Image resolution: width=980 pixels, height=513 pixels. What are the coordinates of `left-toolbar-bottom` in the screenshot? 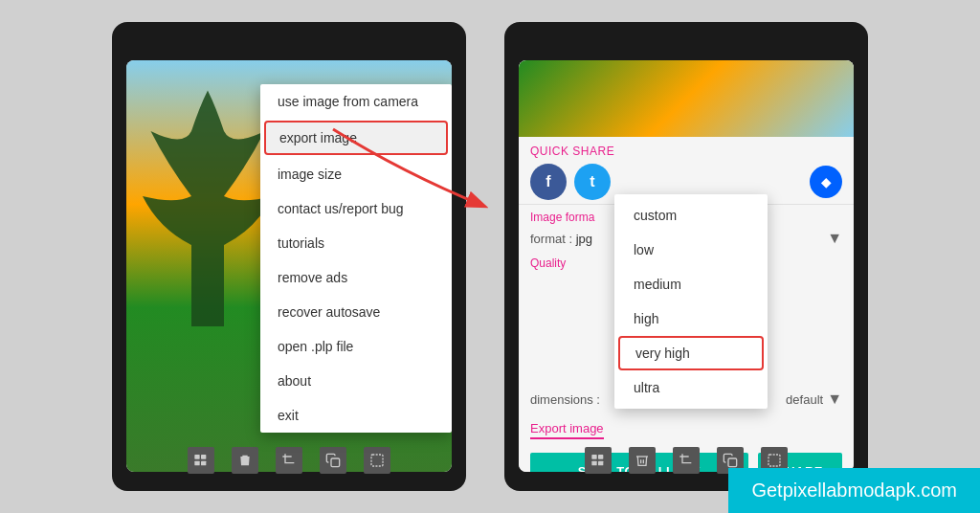 It's located at (289, 460).